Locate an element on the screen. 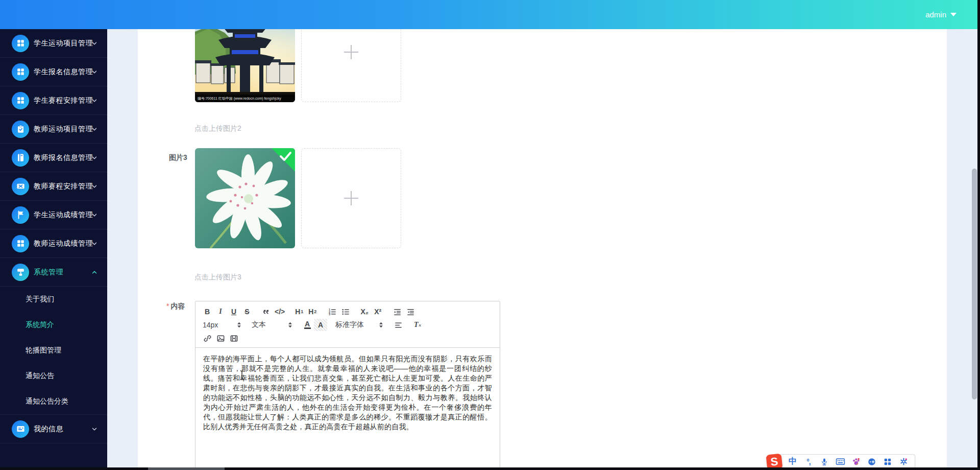 Image resolution: width=980 pixels, height=470 pixels. clipboard-icon is located at coordinates (20, 129).